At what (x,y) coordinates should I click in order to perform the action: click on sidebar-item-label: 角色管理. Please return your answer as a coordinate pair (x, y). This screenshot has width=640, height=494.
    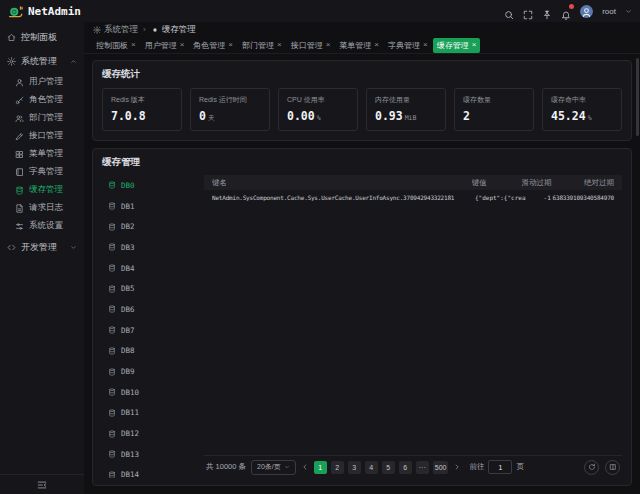
    Looking at the image, I should click on (46, 100).